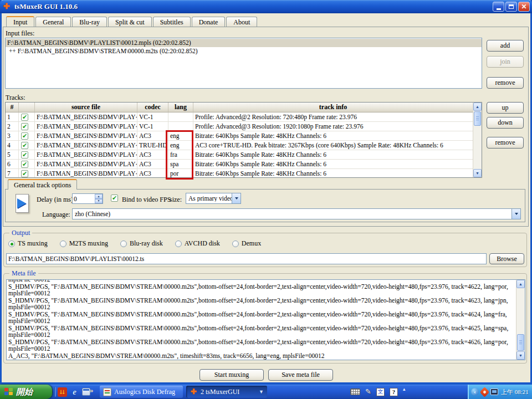  Describe the element at coordinates (494, 392) in the screenshot. I see `monitor-tray-icon` at that location.